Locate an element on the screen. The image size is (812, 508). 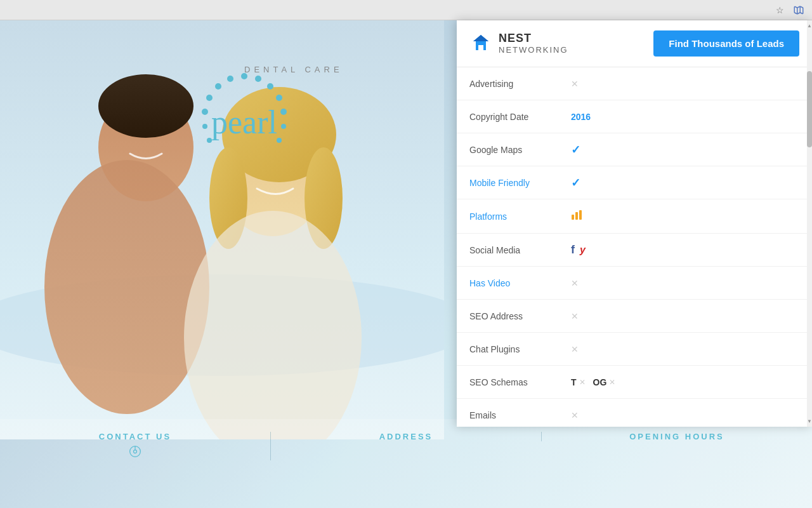
footer-address: ADDRESS is located at coordinates (406, 437).